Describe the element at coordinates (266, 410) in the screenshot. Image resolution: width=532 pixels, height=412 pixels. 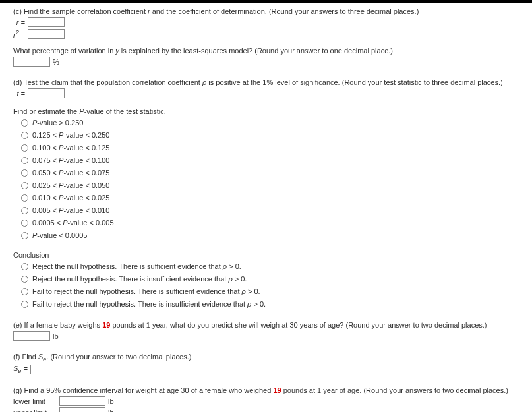
I see `upper-limit-row: upper limit lb` at that location.